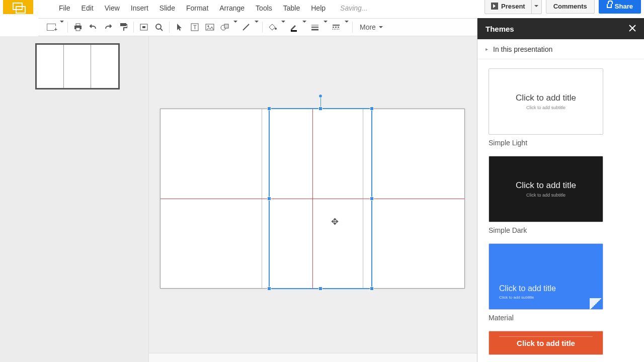  Describe the element at coordinates (283, 27) in the screenshot. I see `fill-color-dropdown` at that location.